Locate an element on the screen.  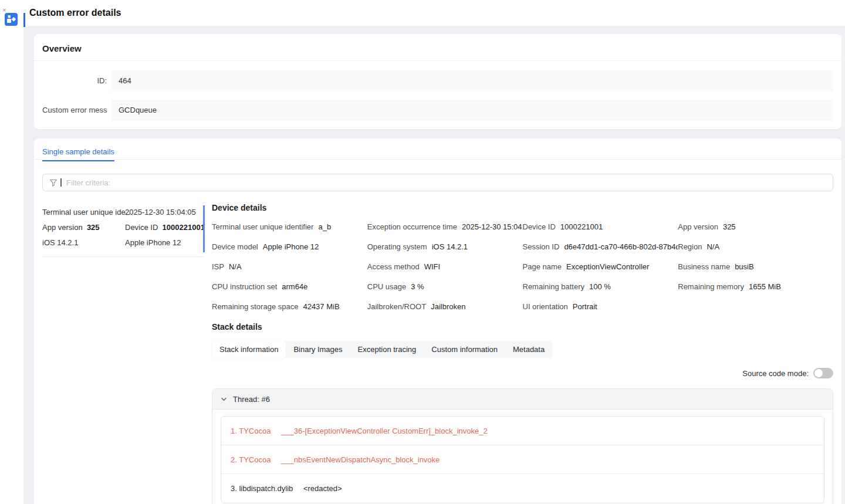
frame-module: TYCocoa is located at coordinates (255, 431).